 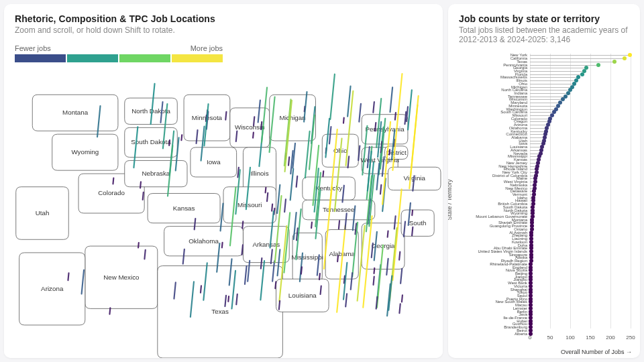 What do you see at coordinates (223, 19) in the screenshot?
I see `map-title: Rhetoric, Composition & TPC Job Location…` at bounding box center [223, 19].